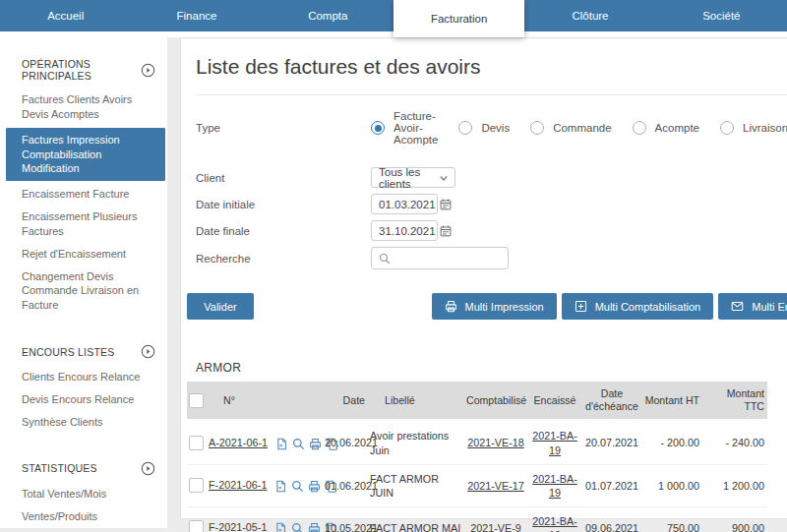 The image size is (787, 532). I want to click on invoice-label: Avoir prestations Juin, so click(416, 443).